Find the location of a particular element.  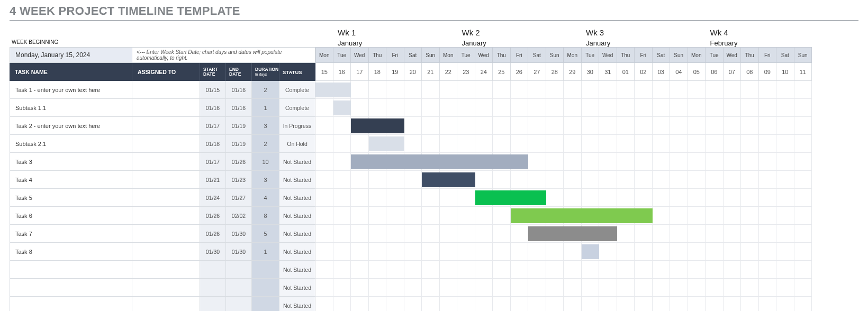

start-date-cell: 01/16 is located at coordinates (213, 108).